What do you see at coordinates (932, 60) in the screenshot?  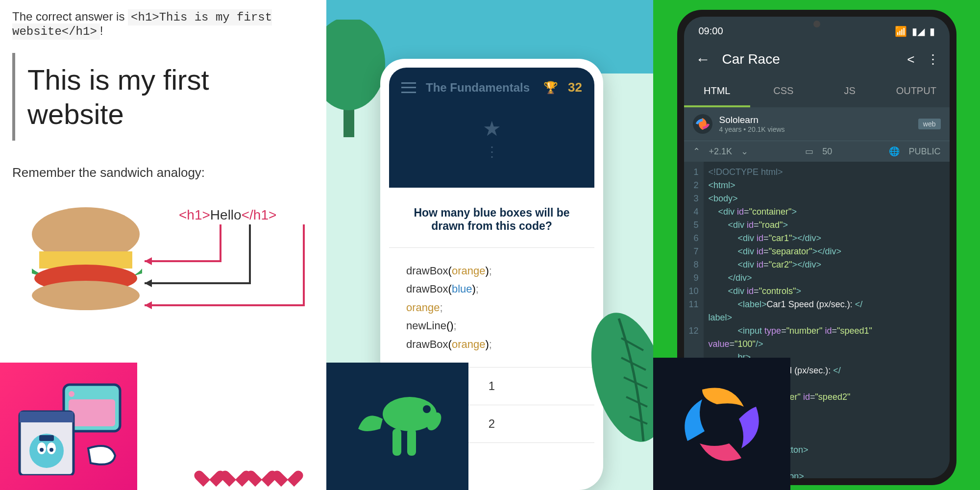 I see `more-icon: ⋮` at bounding box center [932, 60].